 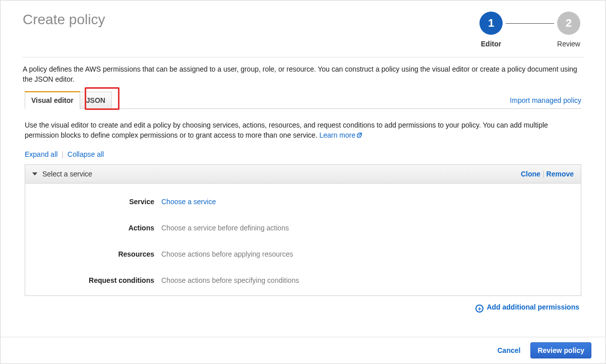 What do you see at coordinates (35, 174) in the screenshot?
I see `caret-down-icon` at bounding box center [35, 174].